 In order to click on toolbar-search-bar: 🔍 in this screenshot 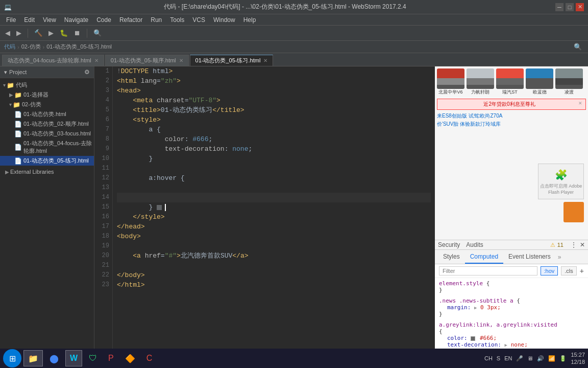, I will do `click(578, 47)`.